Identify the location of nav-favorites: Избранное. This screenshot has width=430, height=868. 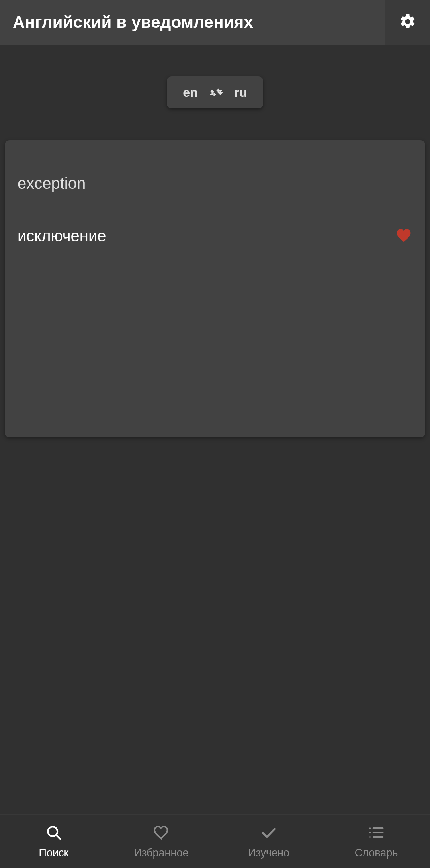
(161, 841).